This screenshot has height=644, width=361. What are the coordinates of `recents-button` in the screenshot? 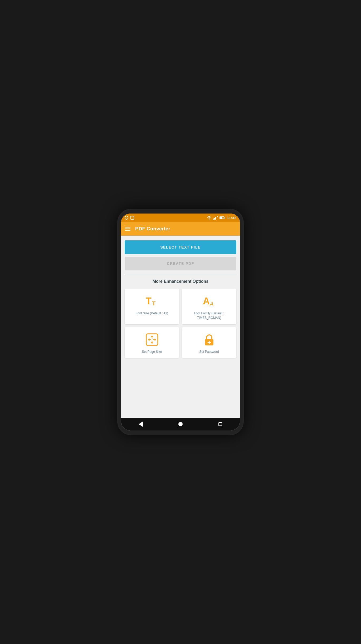 It's located at (220, 424).